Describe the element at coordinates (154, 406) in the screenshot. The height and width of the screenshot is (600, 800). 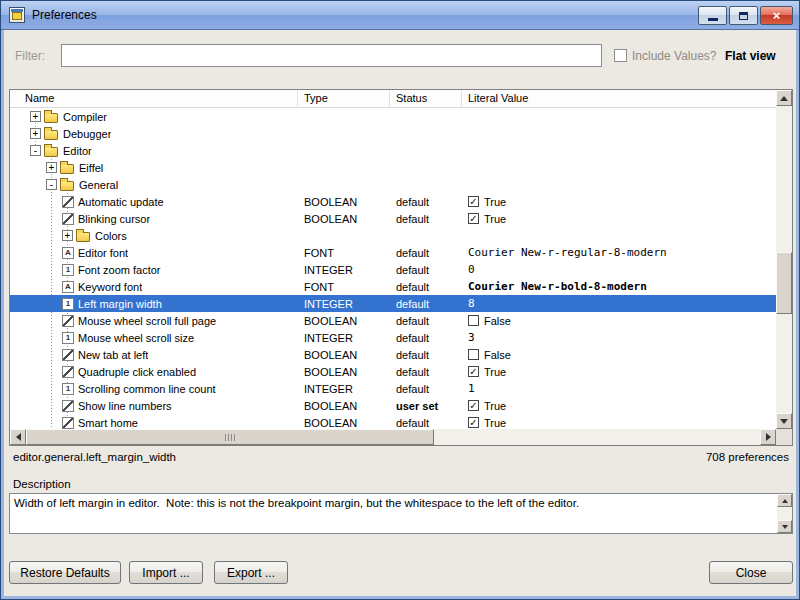
I see `name-cell: Show line numbers` at that location.